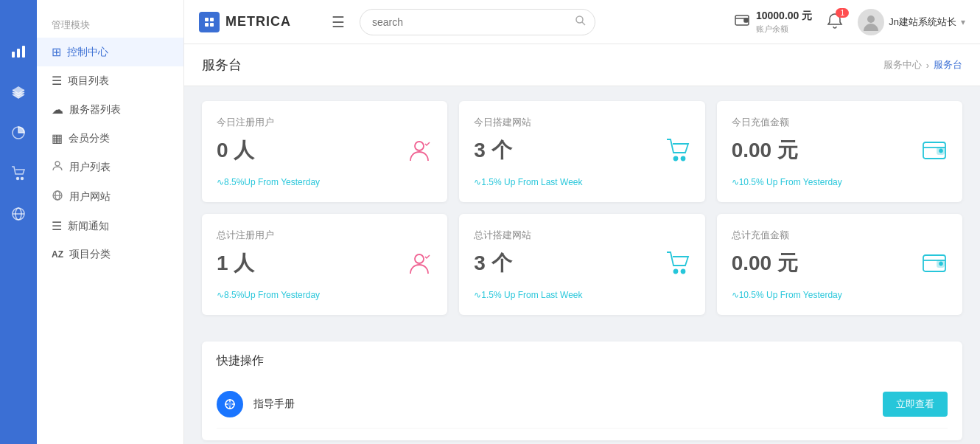 This screenshot has width=980, height=444. What do you see at coordinates (765, 150) in the screenshot?
I see `stat-value-today-recharge: 0.00 元` at bounding box center [765, 150].